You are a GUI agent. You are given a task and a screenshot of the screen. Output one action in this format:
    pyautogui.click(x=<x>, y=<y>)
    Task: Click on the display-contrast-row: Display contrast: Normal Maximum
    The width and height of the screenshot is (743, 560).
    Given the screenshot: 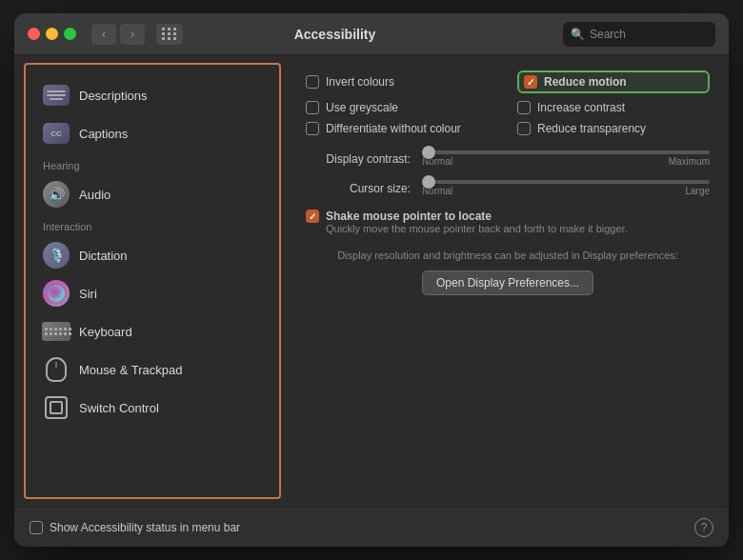 What is the action you would take?
    pyautogui.click(x=508, y=158)
    